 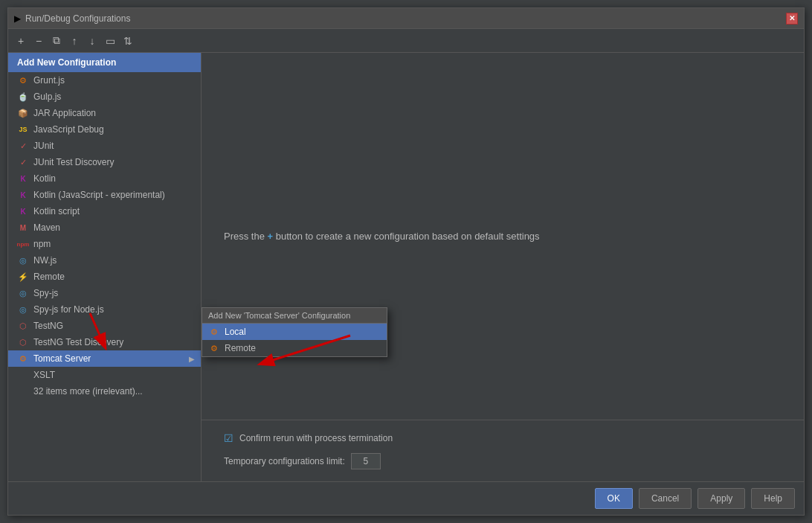 What do you see at coordinates (316, 438) in the screenshot?
I see `checkbox-label: Confirm rerun with process termination` at bounding box center [316, 438].